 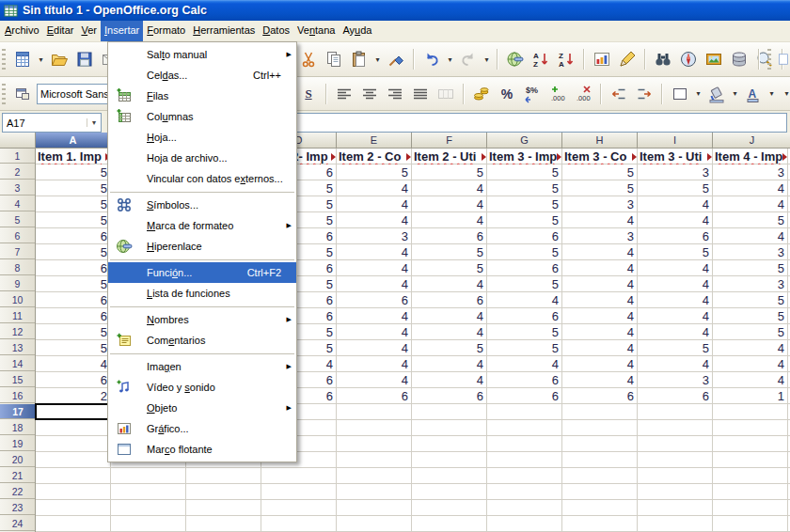 I want to click on add-decimal-button: .000, so click(x=558, y=94).